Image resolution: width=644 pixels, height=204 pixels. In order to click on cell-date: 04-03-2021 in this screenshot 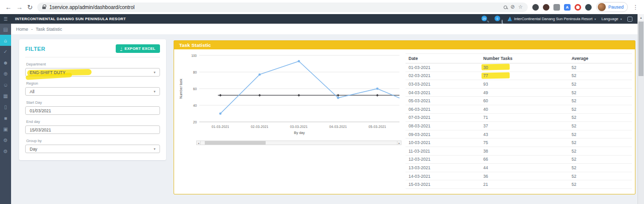, I will do `click(443, 93)`.